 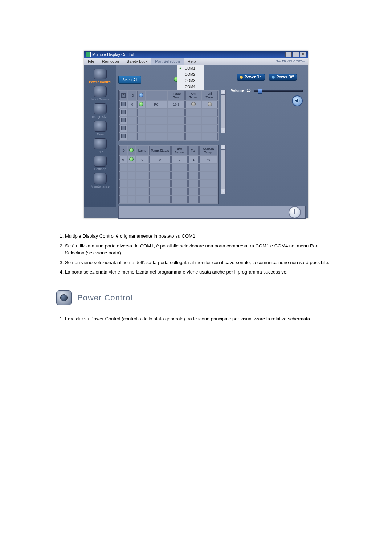 I want to click on info-icon: !, so click(x=295, y=212).